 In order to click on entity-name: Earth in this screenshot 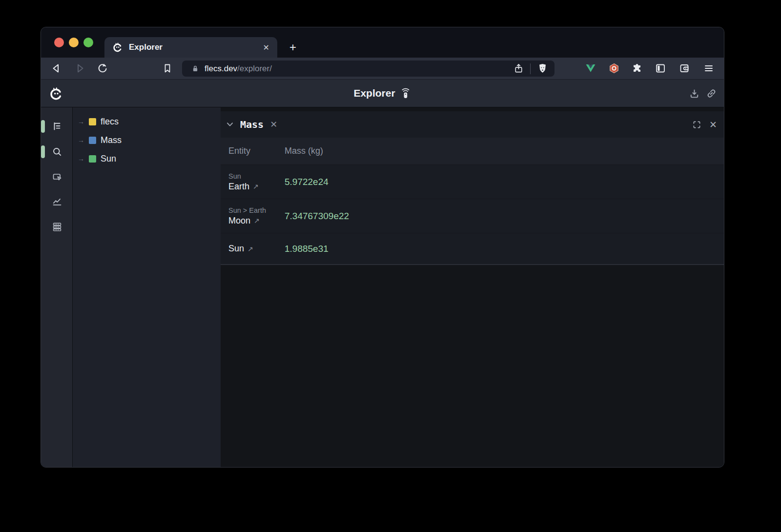, I will do `click(239, 186)`.